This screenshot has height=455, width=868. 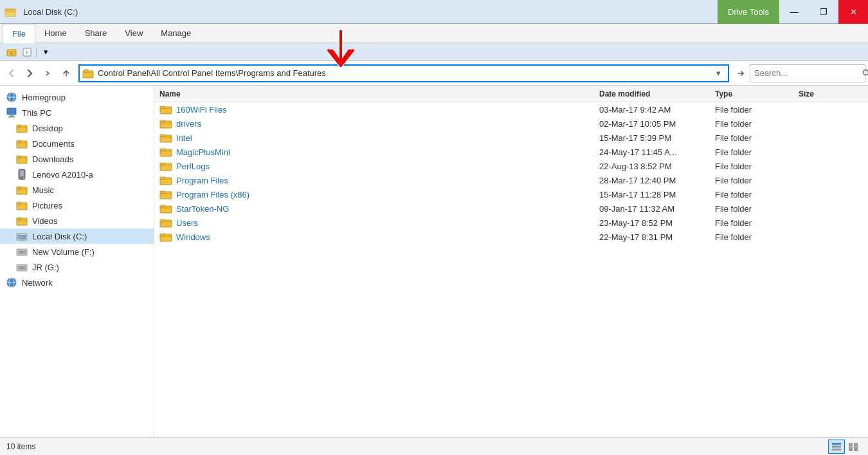 What do you see at coordinates (134, 33) in the screenshot?
I see `tab-view: View` at bounding box center [134, 33].